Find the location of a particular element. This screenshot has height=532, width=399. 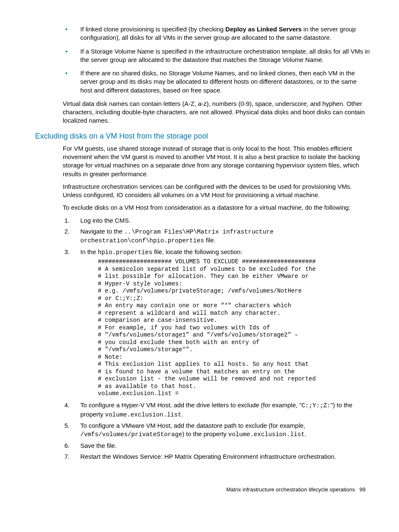

list-item: Save the file. is located at coordinates (216, 446).